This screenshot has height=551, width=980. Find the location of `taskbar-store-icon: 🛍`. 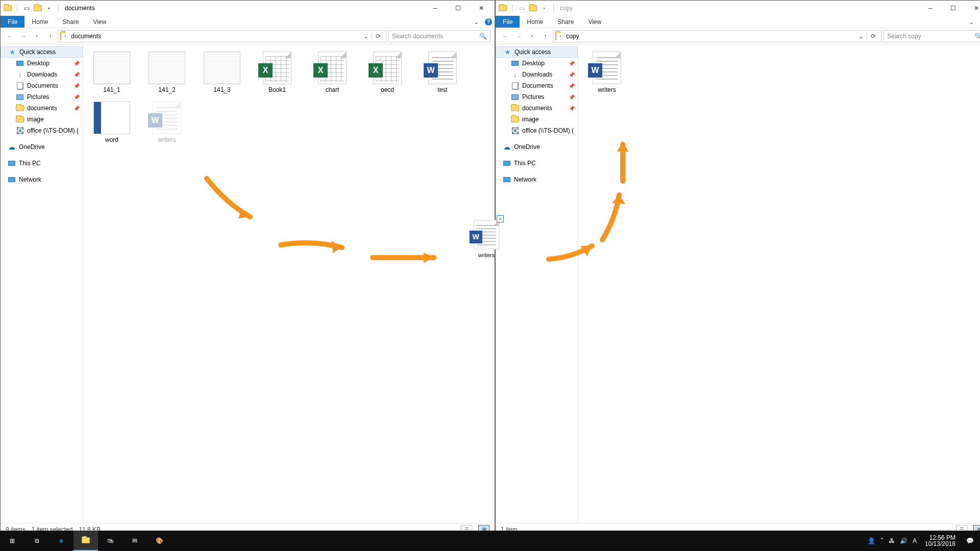

taskbar-store-icon: 🛍 is located at coordinates (110, 541).